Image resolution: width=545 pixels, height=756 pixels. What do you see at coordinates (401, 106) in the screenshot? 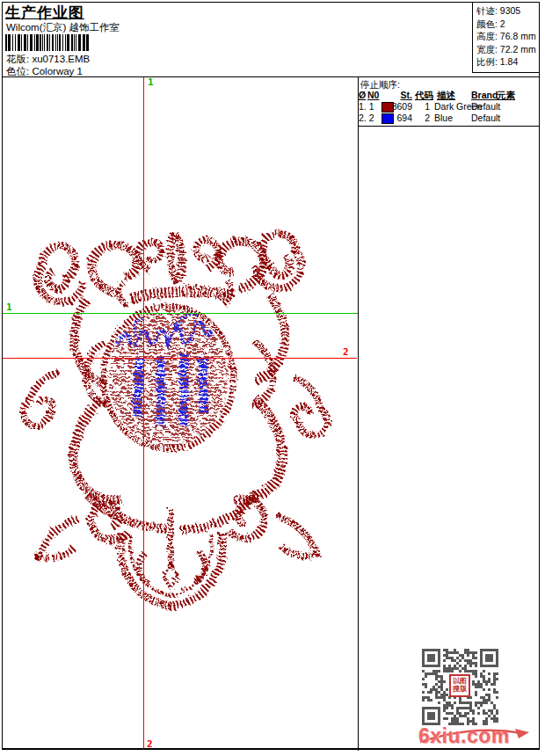
I see `table-row-1-stitches: 8609` at bounding box center [401, 106].